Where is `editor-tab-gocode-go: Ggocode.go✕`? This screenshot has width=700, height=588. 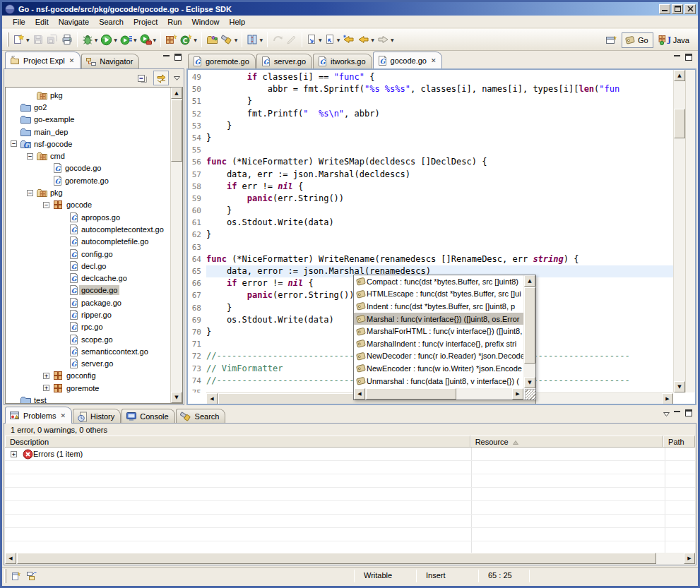 editor-tab-gocode-go: Ggocode.go✕ is located at coordinates (408, 60).